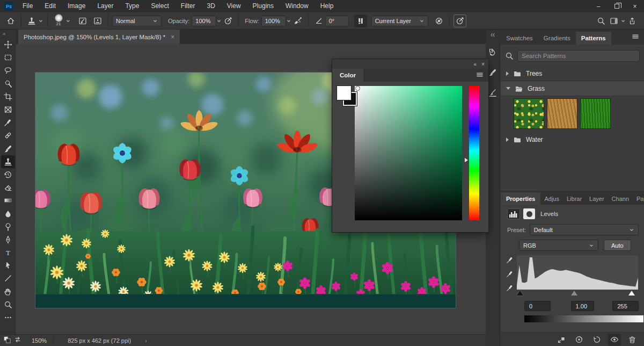 This screenshot has height=346, width=644. What do you see at coordinates (601, 21) in the screenshot?
I see `search-icon` at bounding box center [601, 21].